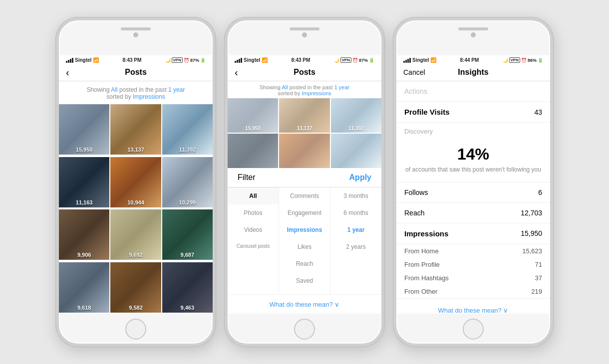 This screenshot has width=609, height=364. I want to click on filter-bar: Filter Apply, so click(304, 178).